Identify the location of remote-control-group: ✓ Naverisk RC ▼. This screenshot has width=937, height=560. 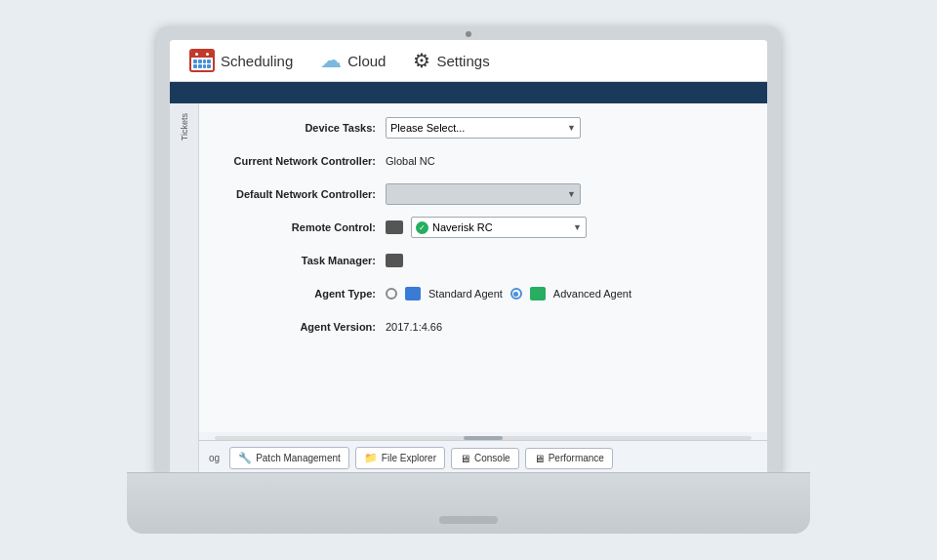
(486, 227).